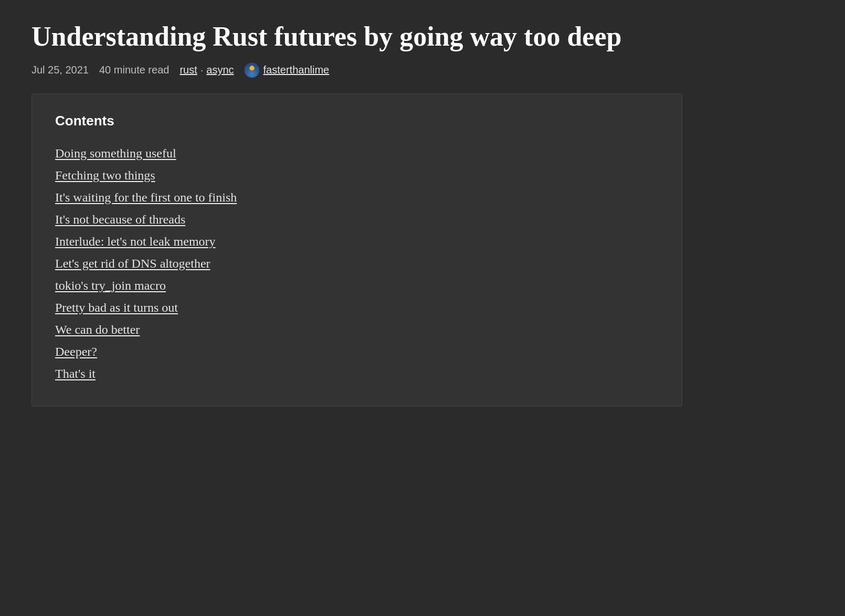  I want to click on article-read-time: 40 minute read, so click(134, 70).